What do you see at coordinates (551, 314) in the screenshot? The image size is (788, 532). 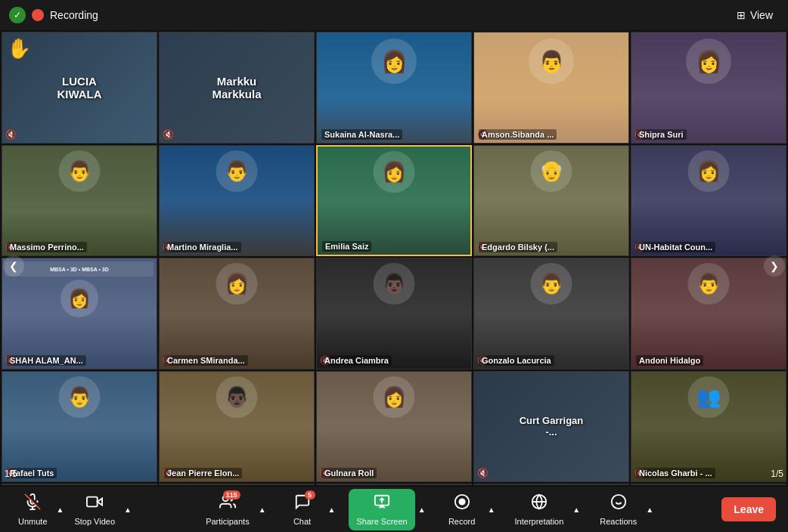 I see `tile-gonzalo: 👨 🔇 Gonzalo Lacurcia` at bounding box center [551, 314].